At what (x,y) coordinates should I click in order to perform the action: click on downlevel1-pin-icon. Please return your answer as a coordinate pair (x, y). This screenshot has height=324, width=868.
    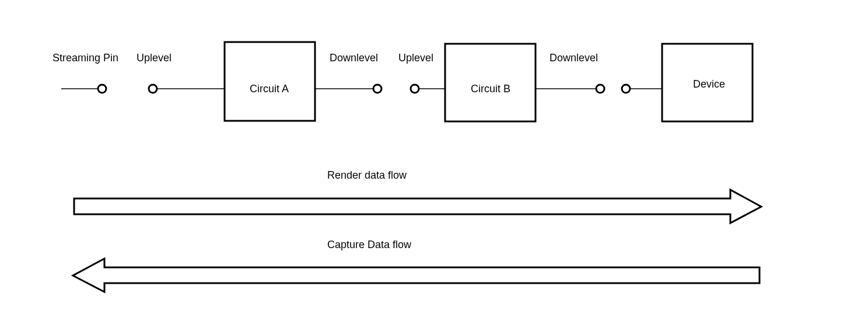
    Looking at the image, I should click on (377, 89).